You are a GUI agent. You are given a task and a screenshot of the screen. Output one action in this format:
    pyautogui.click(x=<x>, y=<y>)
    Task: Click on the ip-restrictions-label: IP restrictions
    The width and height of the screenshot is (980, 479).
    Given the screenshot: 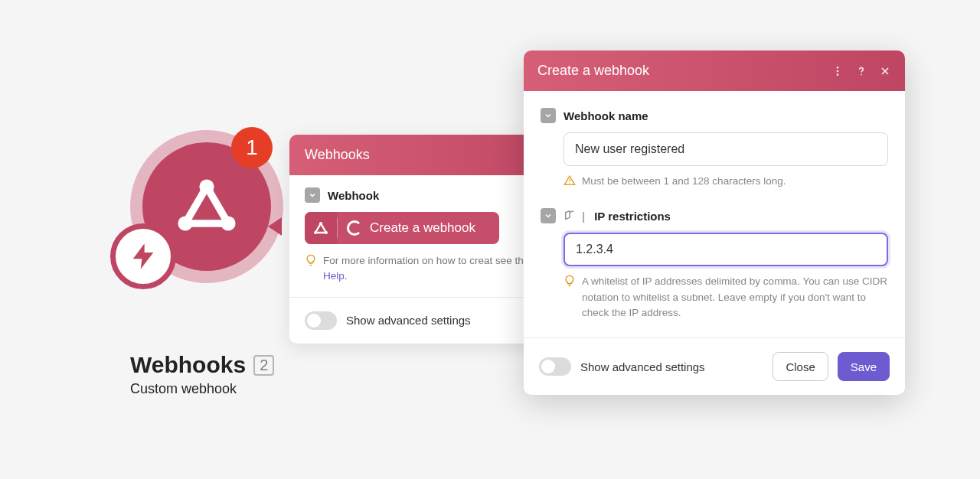 What is the action you would take?
    pyautogui.click(x=632, y=216)
    